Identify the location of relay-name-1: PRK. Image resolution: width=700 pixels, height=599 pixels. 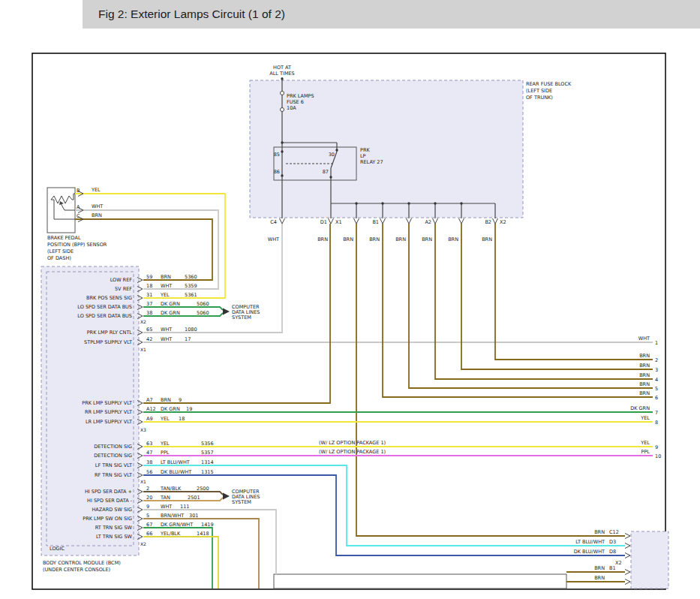
(365, 150).